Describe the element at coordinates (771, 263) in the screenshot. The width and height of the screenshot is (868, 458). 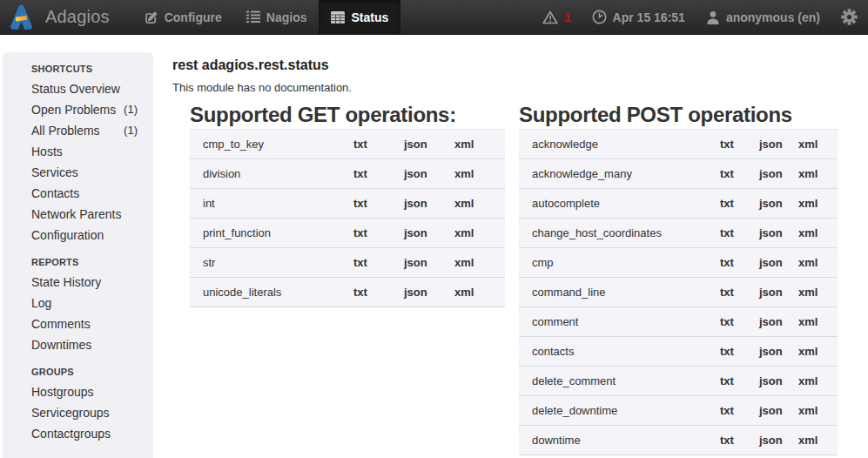
I see `cmp-json-link: json` at that location.